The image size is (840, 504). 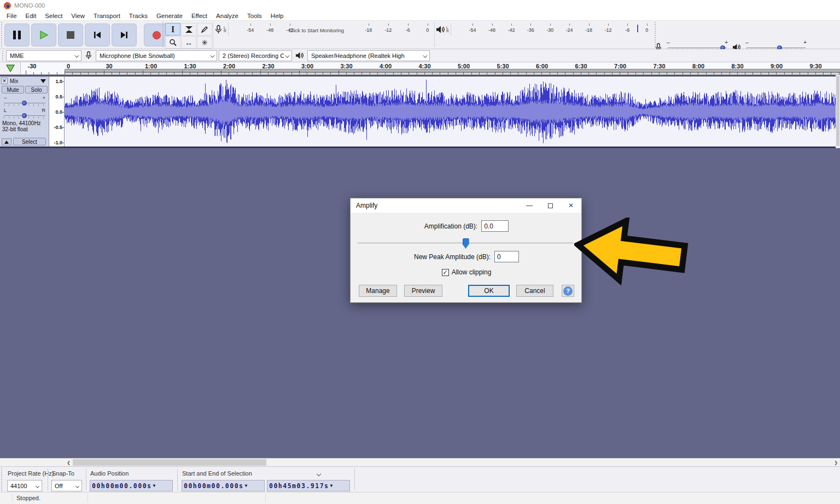 I want to click on meter-scale-label: -36, so click(x=530, y=30).